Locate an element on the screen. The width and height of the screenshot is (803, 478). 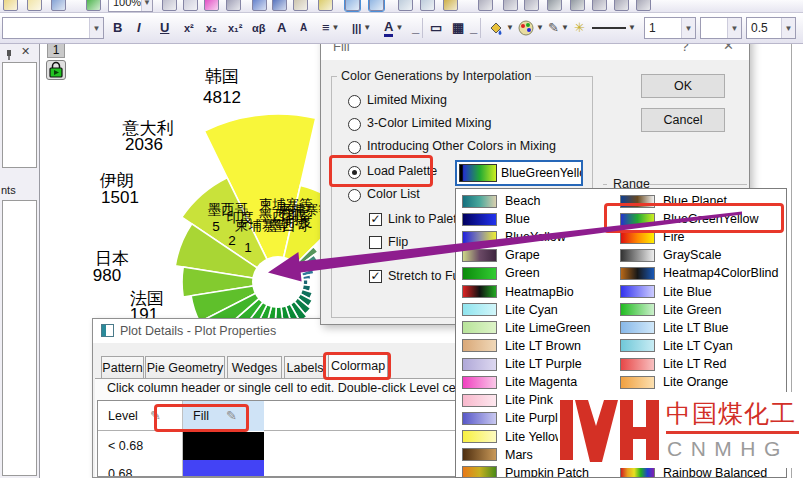
palette-combo: BlueGreenYellow is located at coordinates (519, 173).